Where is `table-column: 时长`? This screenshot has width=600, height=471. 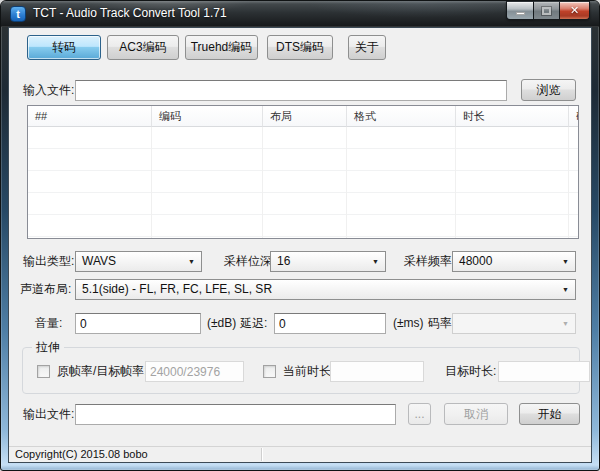 table-column: 时长 is located at coordinates (512, 172).